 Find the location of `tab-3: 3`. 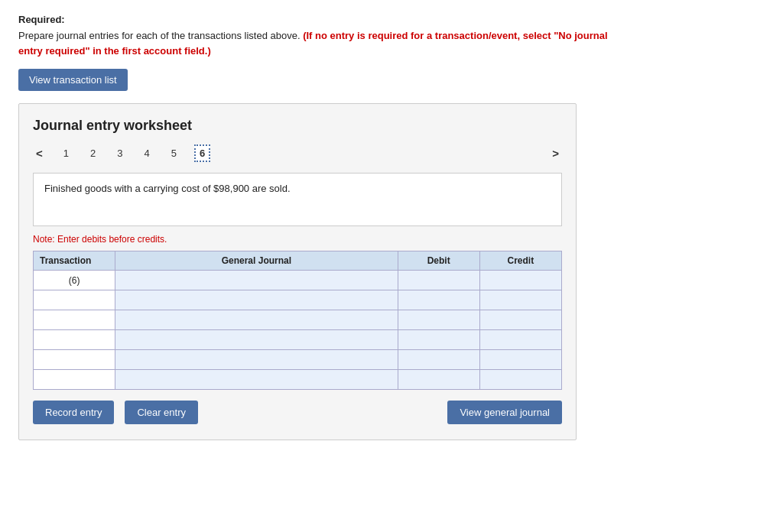

tab-3: 3 is located at coordinates (119, 153).